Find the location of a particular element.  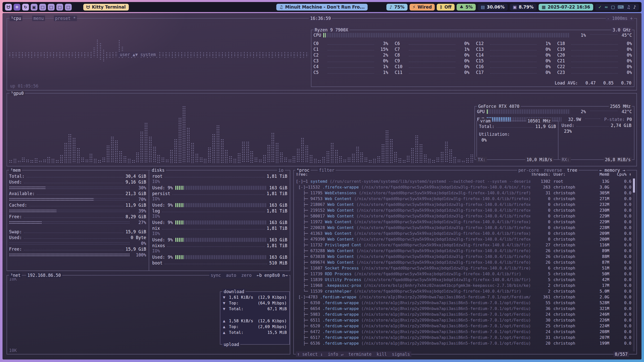

process-row: ├─ 220028 Web Content (/nix/store/fqadd0… is located at coordinates (464, 228).